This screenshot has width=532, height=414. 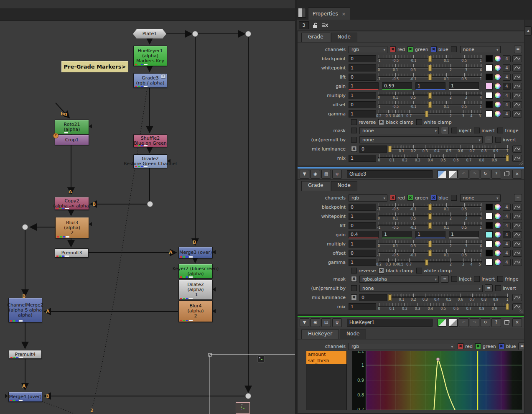 I want to click on grade3-whitepoint-colorwheel-icon, so click(x=498, y=216).